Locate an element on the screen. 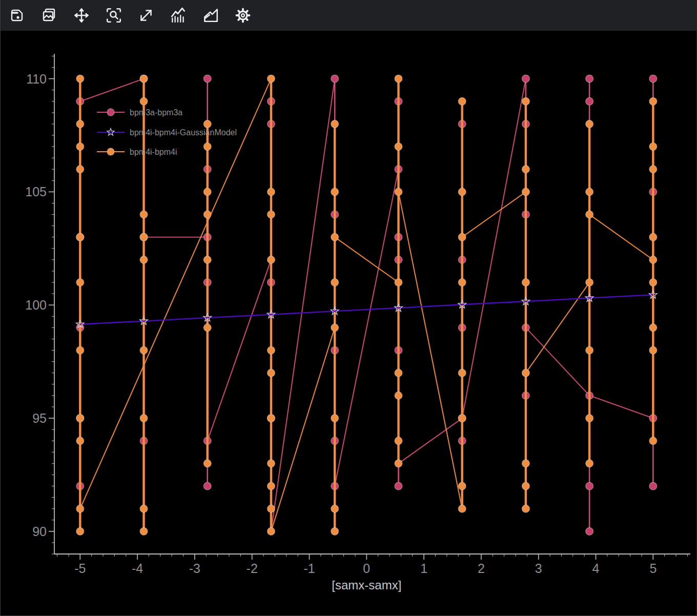 Image resolution: width=697 pixels, height=616 pixels. move-arrows-icon is located at coordinates (81, 15).